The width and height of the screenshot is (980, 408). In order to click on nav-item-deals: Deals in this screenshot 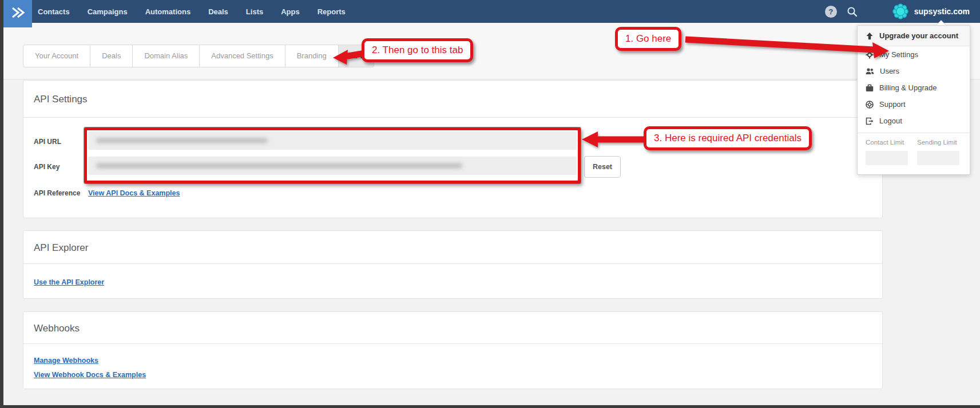, I will do `click(219, 11)`.